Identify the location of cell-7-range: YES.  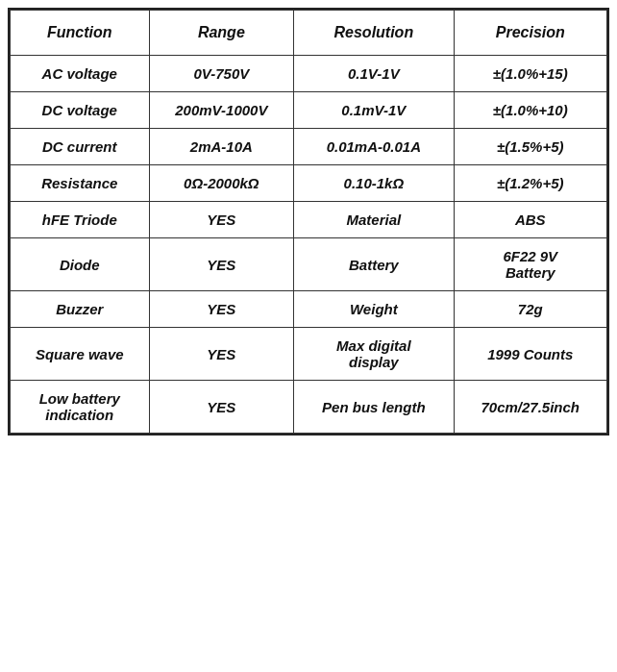
(221, 354).